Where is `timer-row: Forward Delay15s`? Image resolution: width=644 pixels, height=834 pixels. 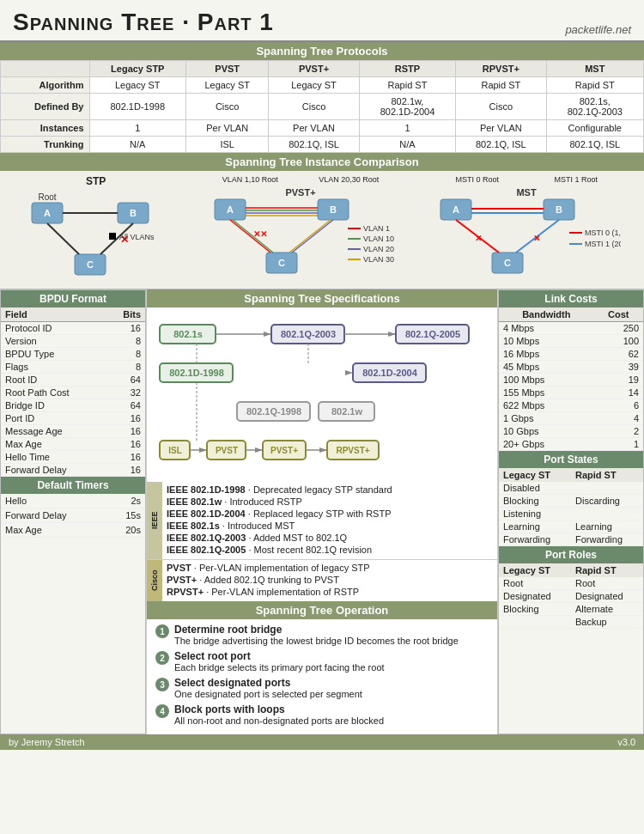 timer-row: Forward Delay15s is located at coordinates (73, 515).